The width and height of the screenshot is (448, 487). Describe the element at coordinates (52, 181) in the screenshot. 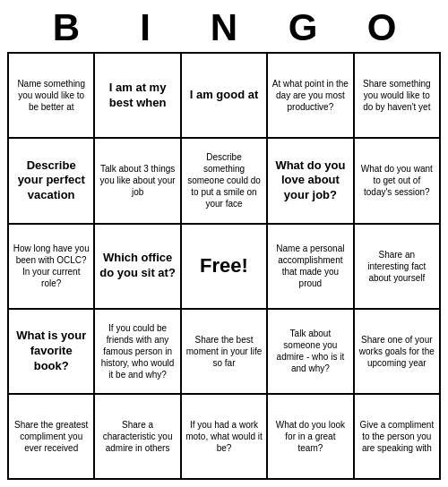

I see `bingo-cell-5: Describe your perfect vacation` at that location.